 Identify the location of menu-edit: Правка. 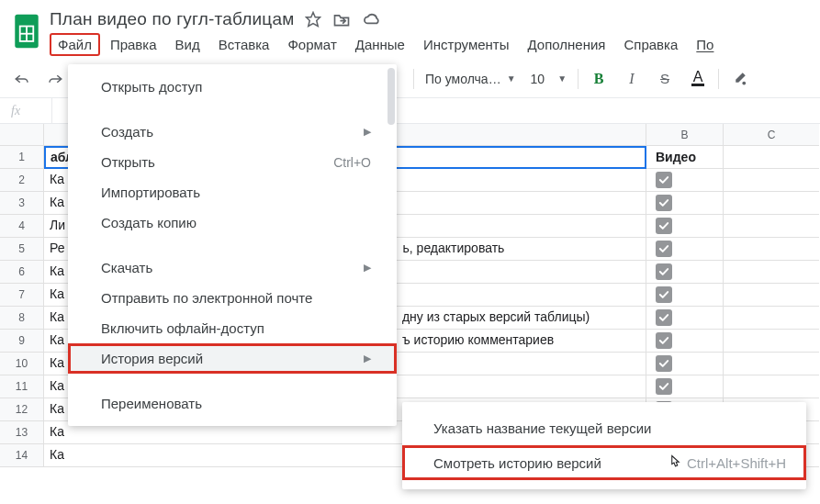
(134, 44).